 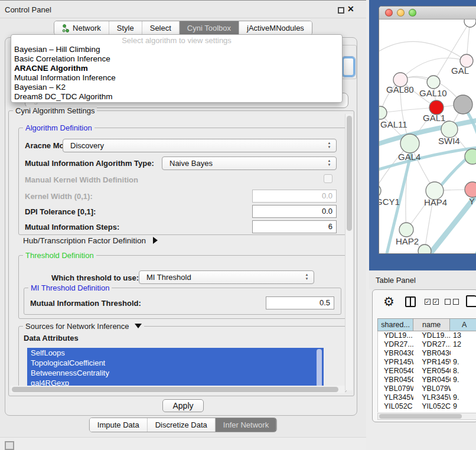 What do you see at coordinates (177, 97) in the screenshot?
I see `algorithm-option-dream8-dc-tdc-algorithm: Dream8 DC_TDC Algorithm` at bounding box center [177, 97].